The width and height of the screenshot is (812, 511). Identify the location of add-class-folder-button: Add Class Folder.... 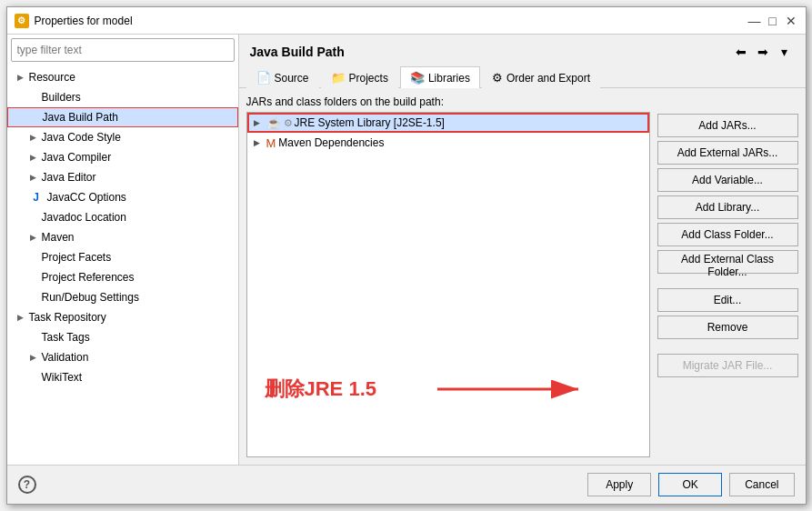
(727, 235).